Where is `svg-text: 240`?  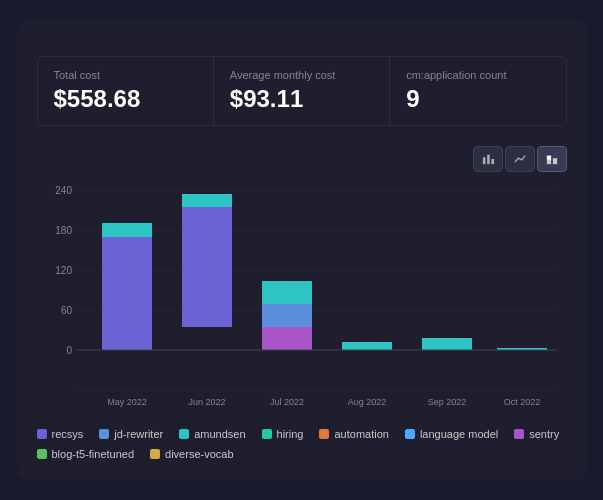 svg-text: 240 is located at coordinates (64, 190).